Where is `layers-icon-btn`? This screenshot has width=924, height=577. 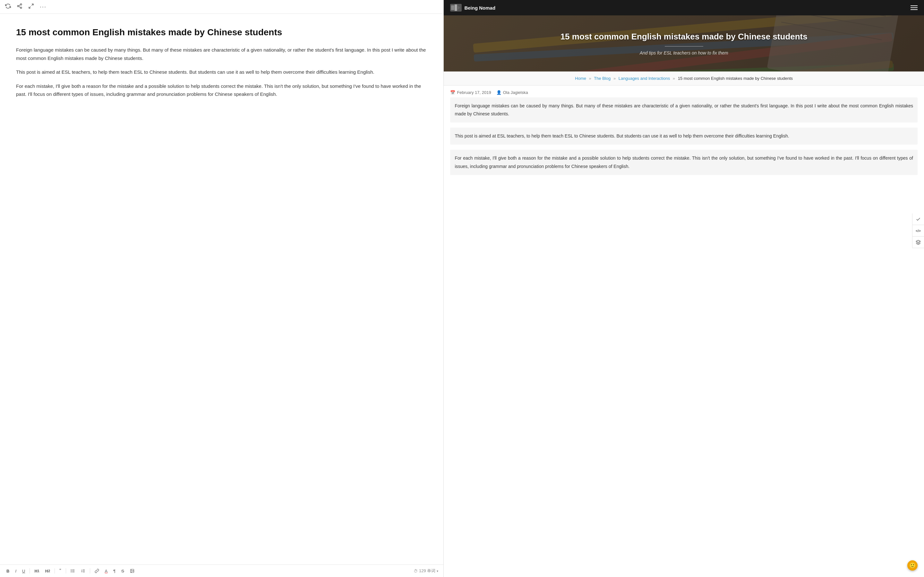
layers-icon-btn is located at coordinates (918, 242).